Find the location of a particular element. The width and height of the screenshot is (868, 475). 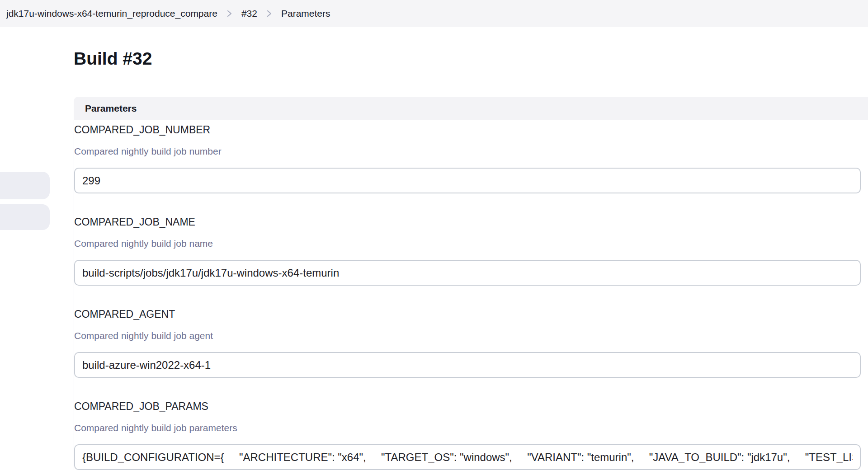

breadcrumb-job-link: jdk17u-windows-x64-temurin_reproduce_com… is located at coordinates (112, 14).